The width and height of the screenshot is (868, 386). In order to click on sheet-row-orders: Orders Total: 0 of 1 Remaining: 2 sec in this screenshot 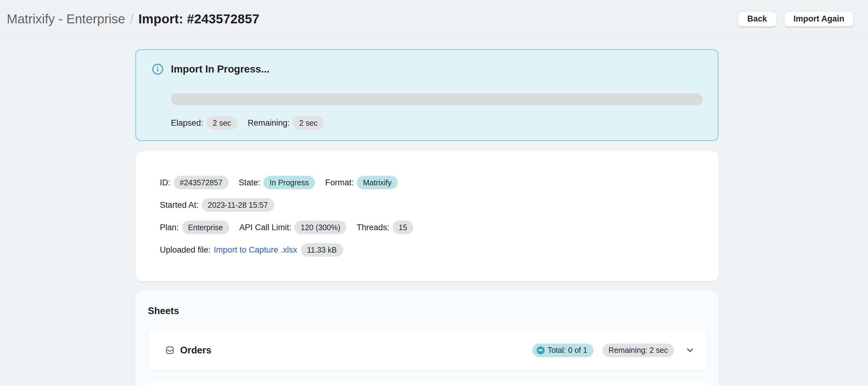, I will do `click(427, 350)`.